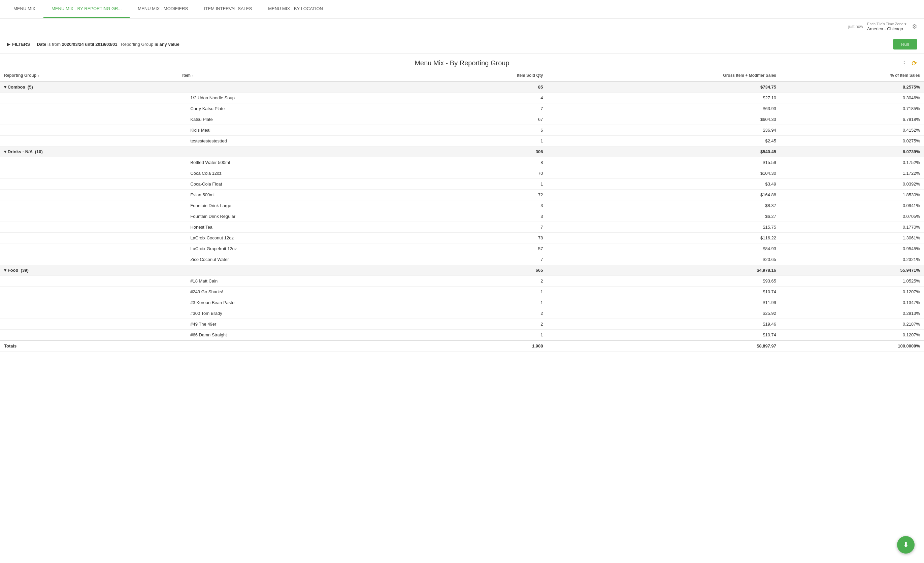  What do you see at coordinates (664, 184) in the screenshot?
I see `item-gross: $3.49` at bounding box center [664, 184].